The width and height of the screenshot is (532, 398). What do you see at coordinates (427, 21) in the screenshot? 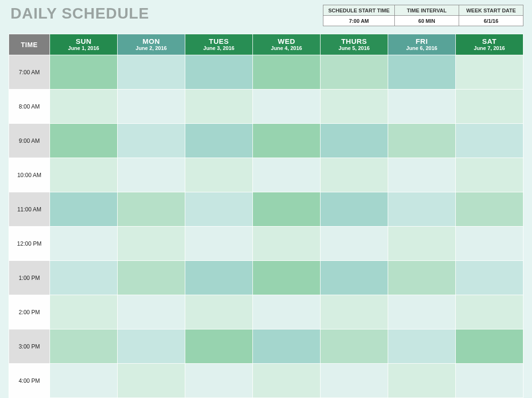
I see `config-value-interval: 60 MIN` at bounding box center [427, 21].